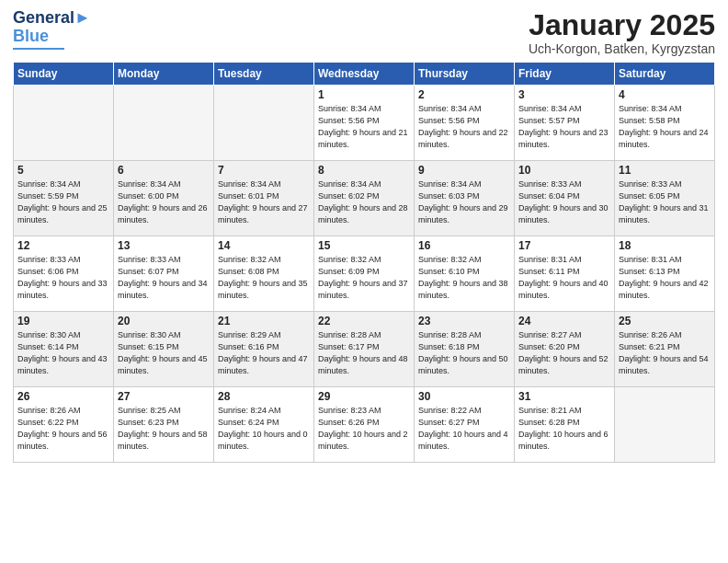 The width and height of the screenshot is (728, 563). Describe the element at coordinates (164, 396) in the screenshot. I see `day-number: 27` at that location.